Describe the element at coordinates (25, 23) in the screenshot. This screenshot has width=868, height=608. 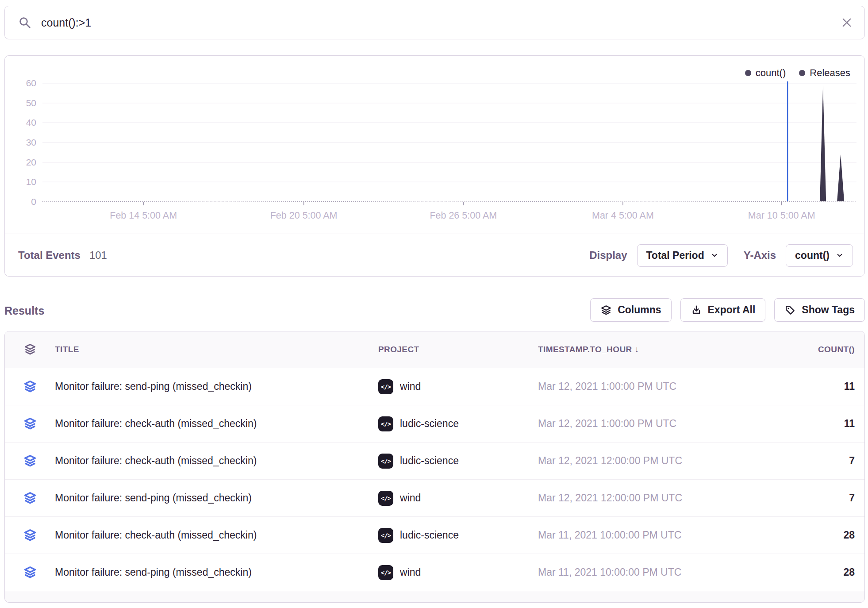
I see `search-icon` at that location.